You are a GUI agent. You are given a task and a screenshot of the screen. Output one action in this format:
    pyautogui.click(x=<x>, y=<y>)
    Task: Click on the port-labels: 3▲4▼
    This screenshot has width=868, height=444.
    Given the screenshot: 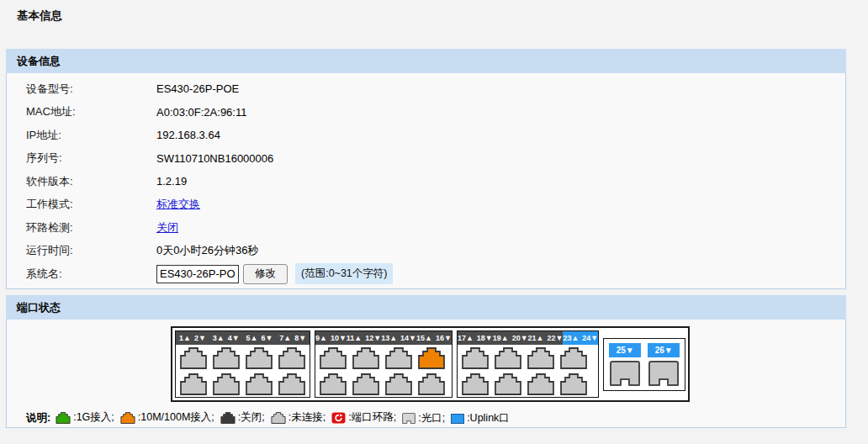 What is the action you would take?
    pyautogui.click(x=226, y=338)
    